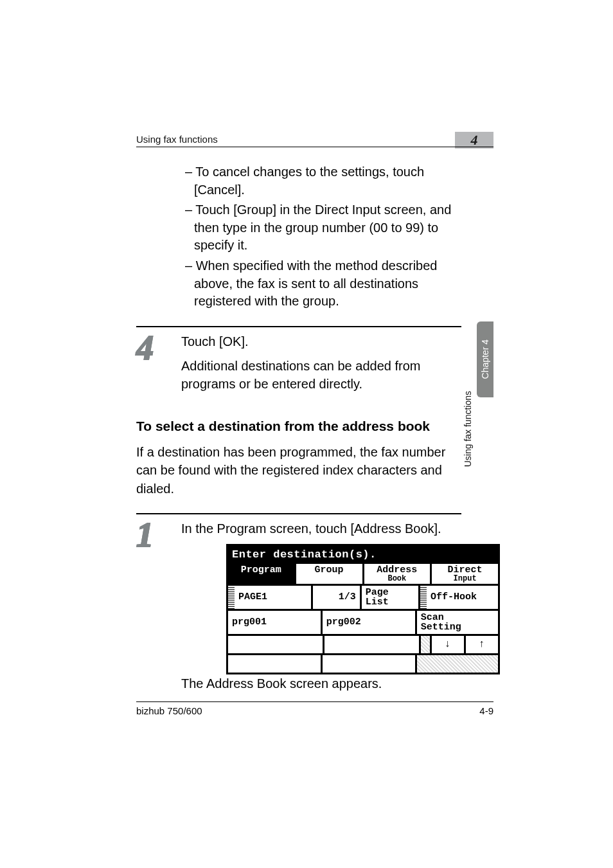 This screenshot has width=613, height=868. I want to click on step-1: 1 In the Program screen, touch [Address …, so click(299, 610).